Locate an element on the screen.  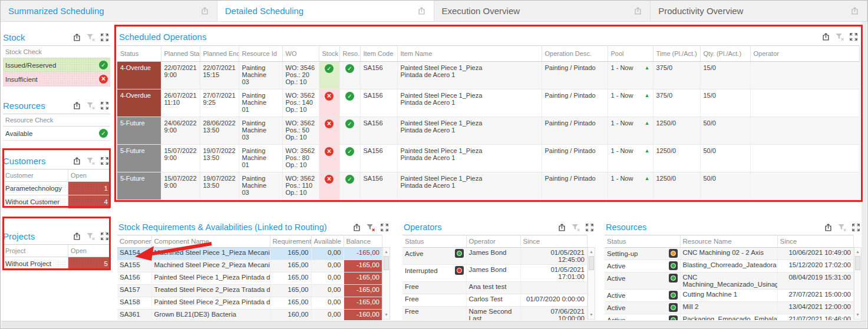
resource-row: Active CNC Machining_Mecanizado_Usinagem… is located at coordinates (730, 281).